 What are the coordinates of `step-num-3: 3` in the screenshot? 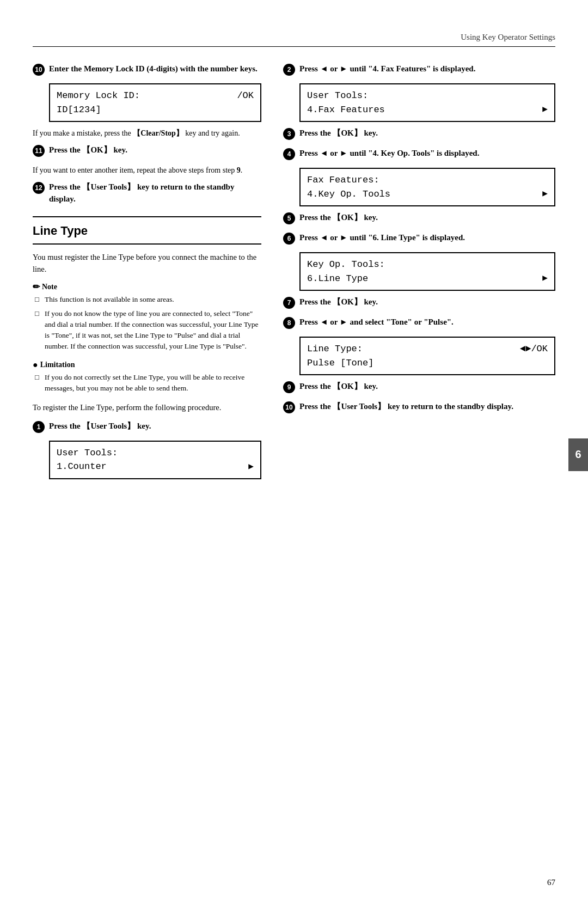 It's located at (289, 134).